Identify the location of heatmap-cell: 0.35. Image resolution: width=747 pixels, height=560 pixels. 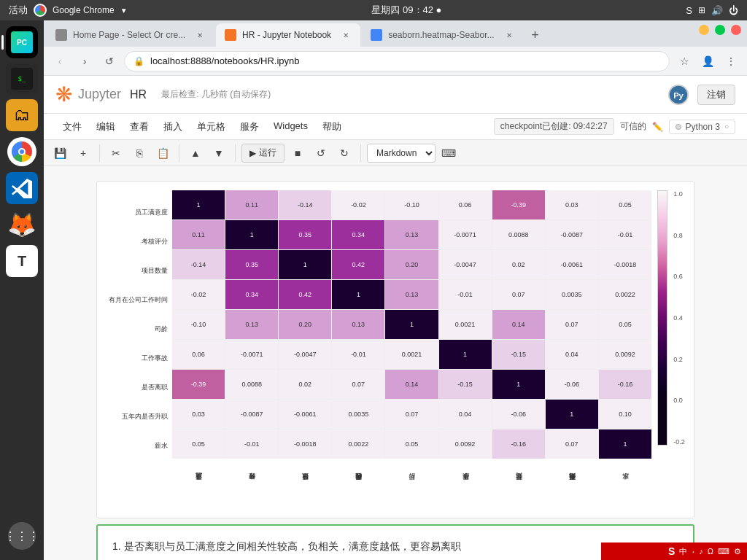
(305, 235).